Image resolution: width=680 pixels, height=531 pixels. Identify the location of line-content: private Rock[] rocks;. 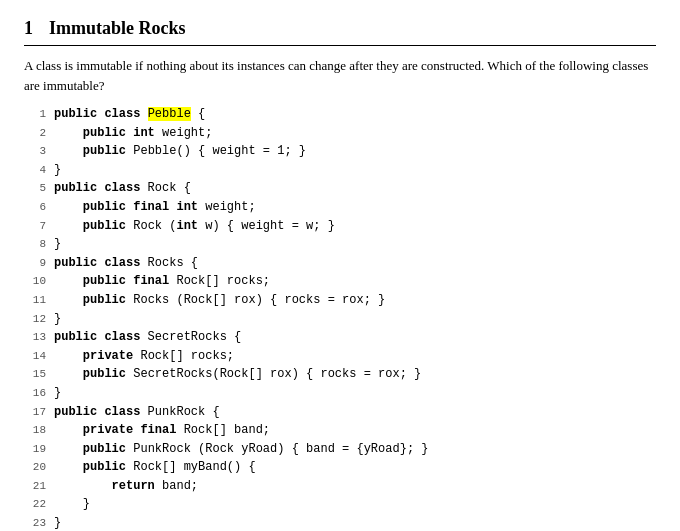
(144, 356).